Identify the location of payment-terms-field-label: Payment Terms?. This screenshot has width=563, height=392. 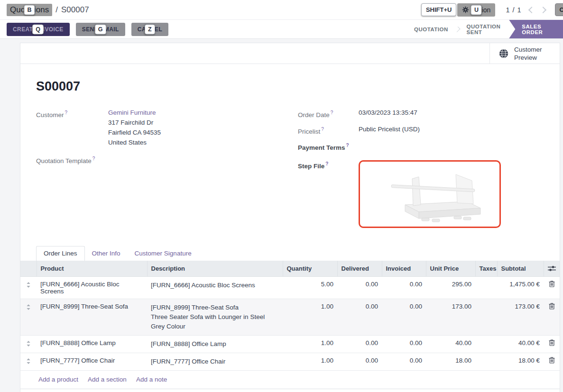
(328, 147).